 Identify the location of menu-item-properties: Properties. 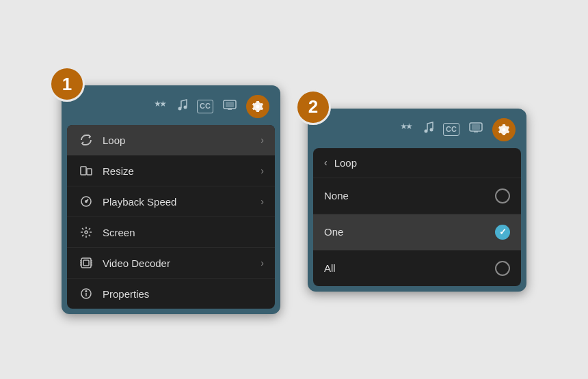
(171, 294).